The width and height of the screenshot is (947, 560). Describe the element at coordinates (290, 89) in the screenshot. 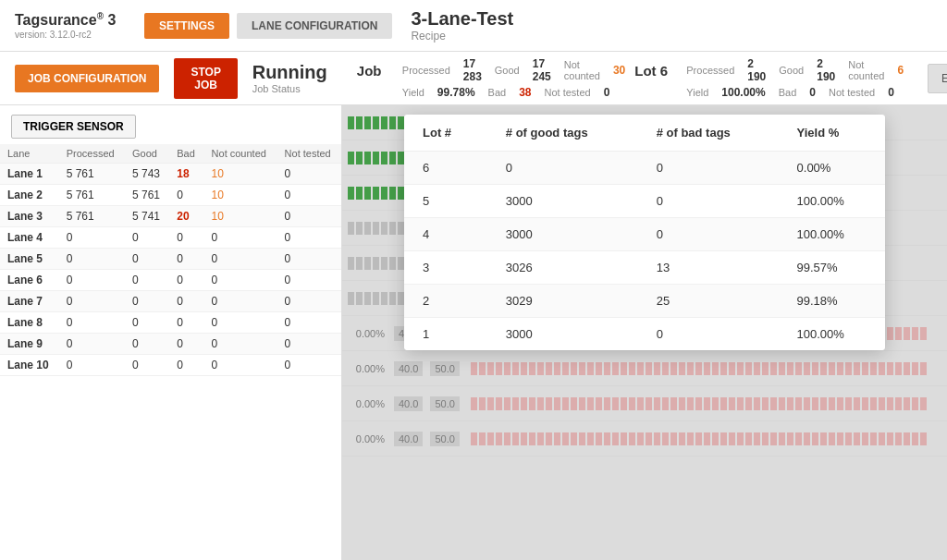

I see `status-sub: Job Status` at that location.